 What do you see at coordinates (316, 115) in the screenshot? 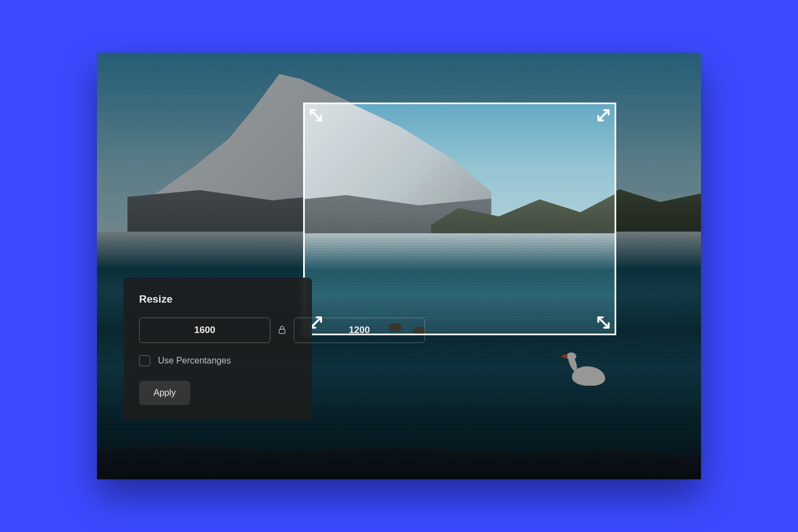
I see `resize-handle-top-left` at bounding box center [316, 115].